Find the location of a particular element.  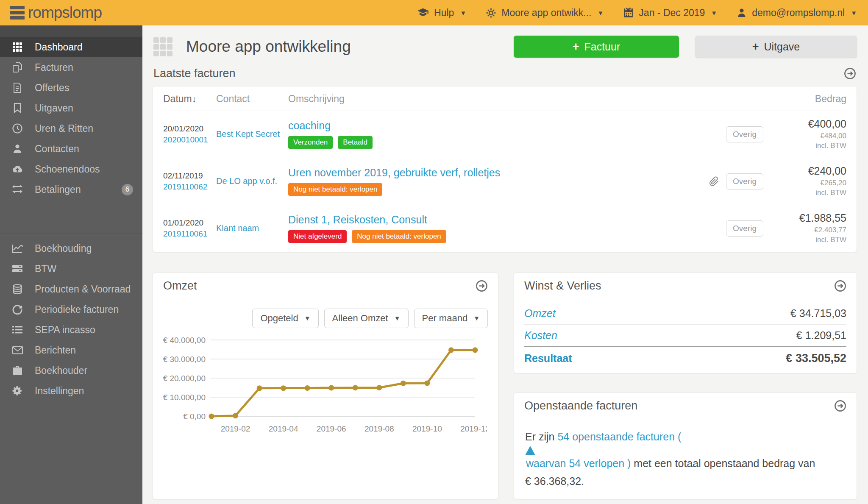

menu-administration: Moore app ontwikk... ▼ is located at coordinates (545, 13).